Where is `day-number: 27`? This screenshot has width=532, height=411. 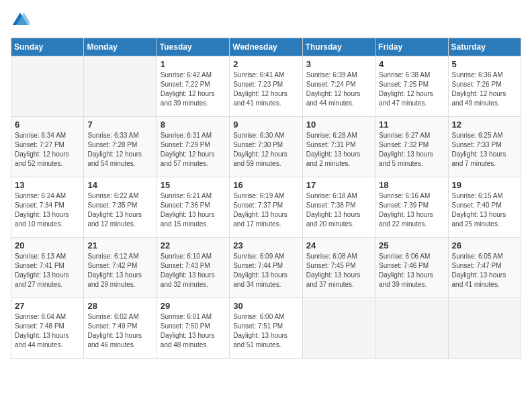 day-number: 27 is located at coordinates (47, 306).